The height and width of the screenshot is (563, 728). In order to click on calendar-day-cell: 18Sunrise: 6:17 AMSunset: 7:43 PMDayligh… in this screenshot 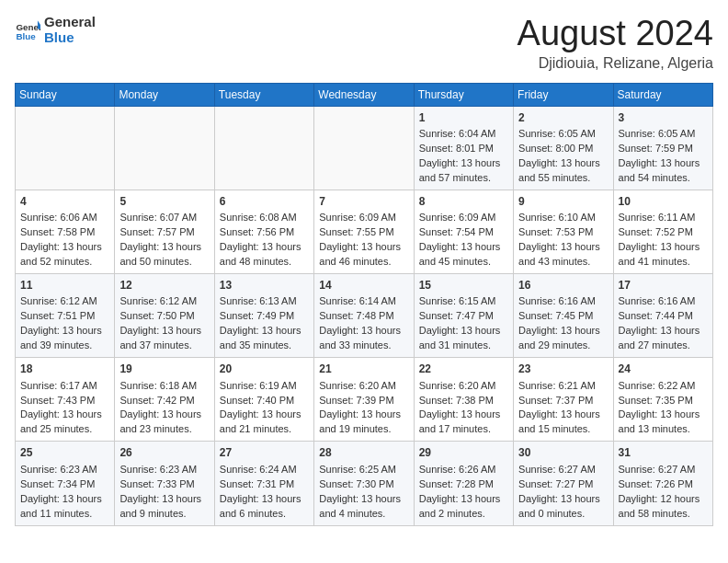, I will do `click(65, 399)`.